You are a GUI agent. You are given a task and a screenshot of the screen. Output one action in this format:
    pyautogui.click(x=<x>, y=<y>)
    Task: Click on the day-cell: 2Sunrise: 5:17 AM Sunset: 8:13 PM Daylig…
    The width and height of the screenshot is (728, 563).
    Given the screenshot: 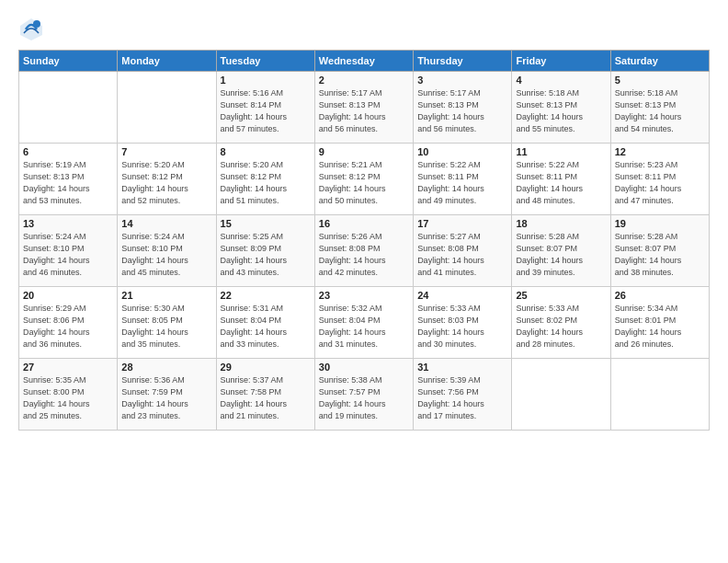 What is the action you would take?
    pyautogui.click(x=364, y=108)
    